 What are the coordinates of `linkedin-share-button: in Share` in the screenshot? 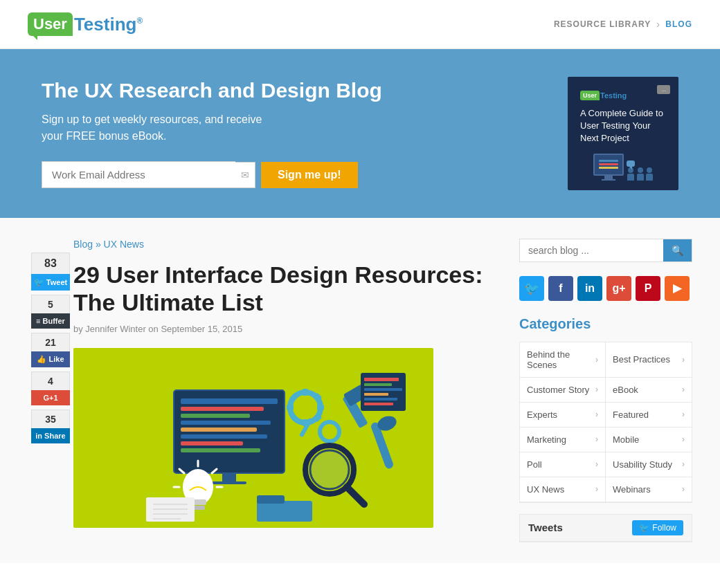 It's located at (51, 436).